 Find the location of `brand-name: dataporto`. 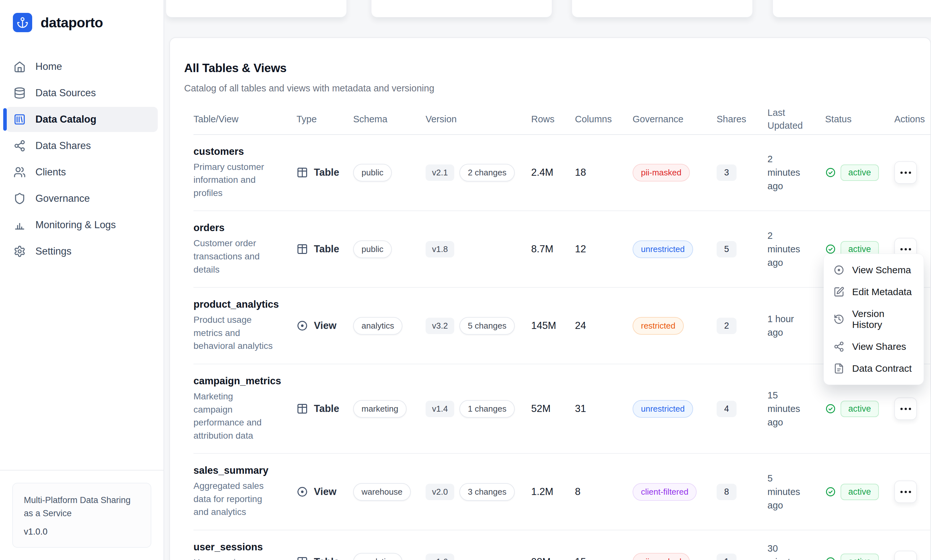

brand-name: dataporto is located at coordinates (72, 23).